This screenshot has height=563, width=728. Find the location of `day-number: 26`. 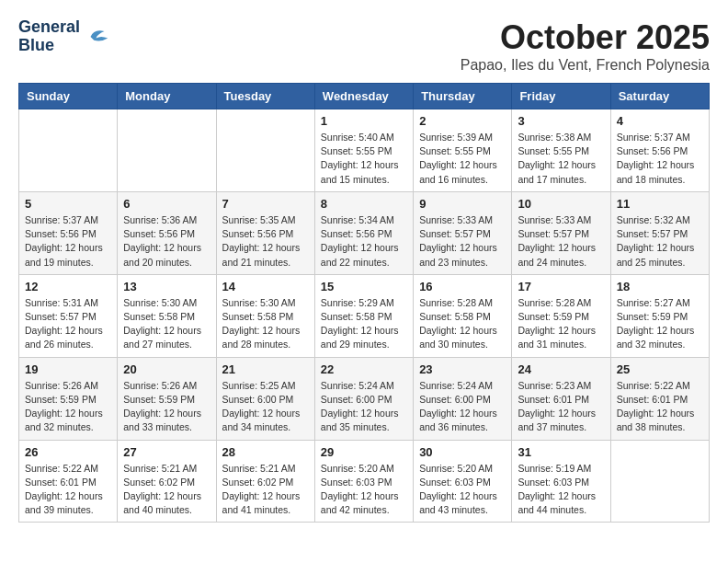

day-number: 26 is located at coordinates (68, 453).